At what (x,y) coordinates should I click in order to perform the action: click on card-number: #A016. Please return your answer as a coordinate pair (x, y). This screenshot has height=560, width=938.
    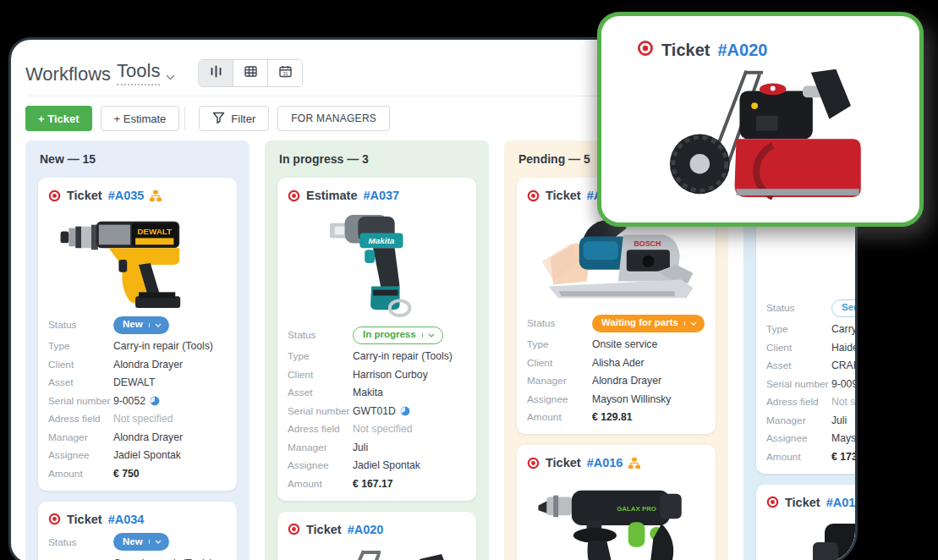
    Looking at the image, I should click on (606, 463).